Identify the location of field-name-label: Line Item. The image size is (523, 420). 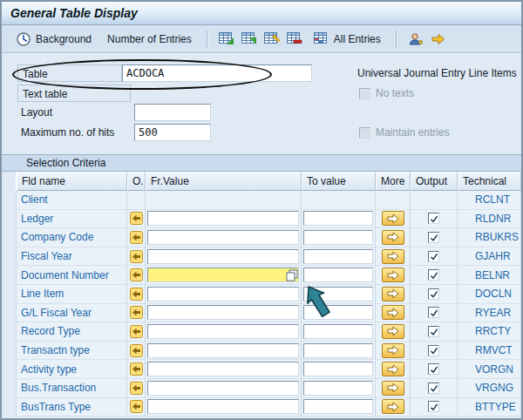
(40, 294).